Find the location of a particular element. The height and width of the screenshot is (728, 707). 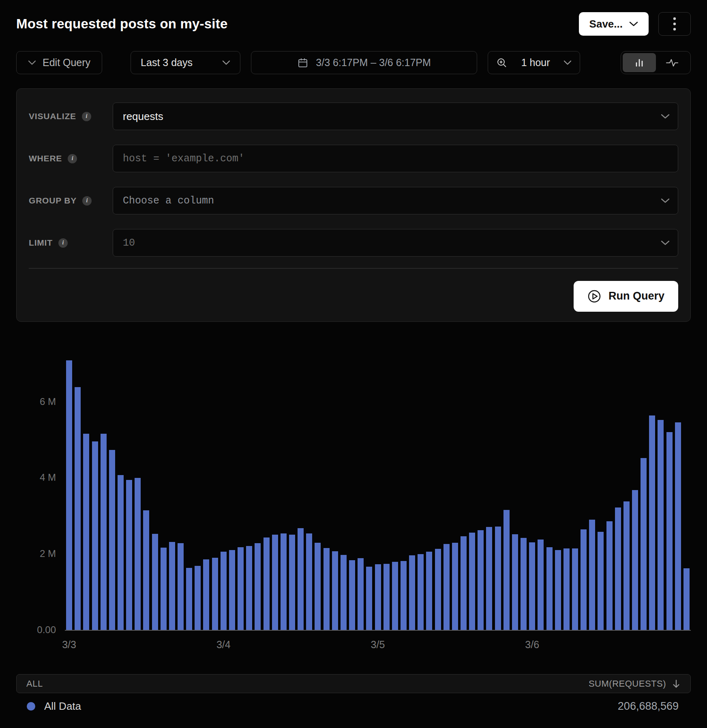

x-axis-label: 3/5 is located at coordinates (378, 644).